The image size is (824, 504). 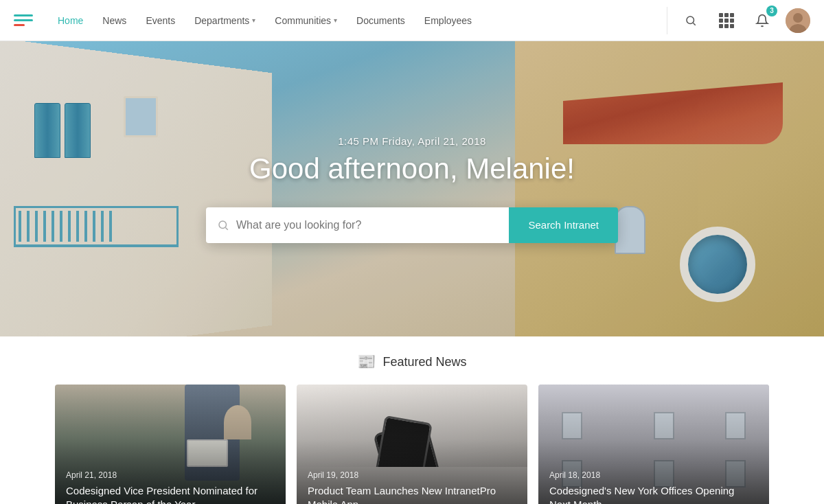 I want to click on departments-caret: ▾, so click(x=254, y=21).